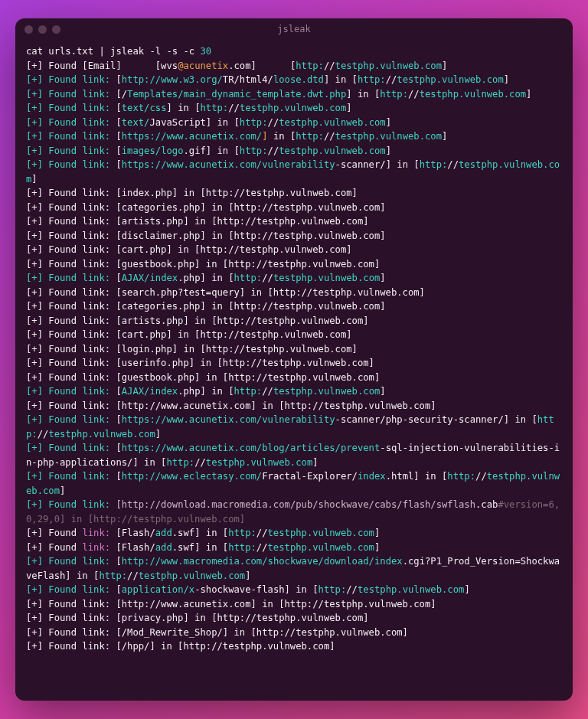 Image resolution: width=588 pixels, height=719 pixels. Describe the element at coordinates (57, 29) in the screenshot. I see `maximize-dot` at that location.